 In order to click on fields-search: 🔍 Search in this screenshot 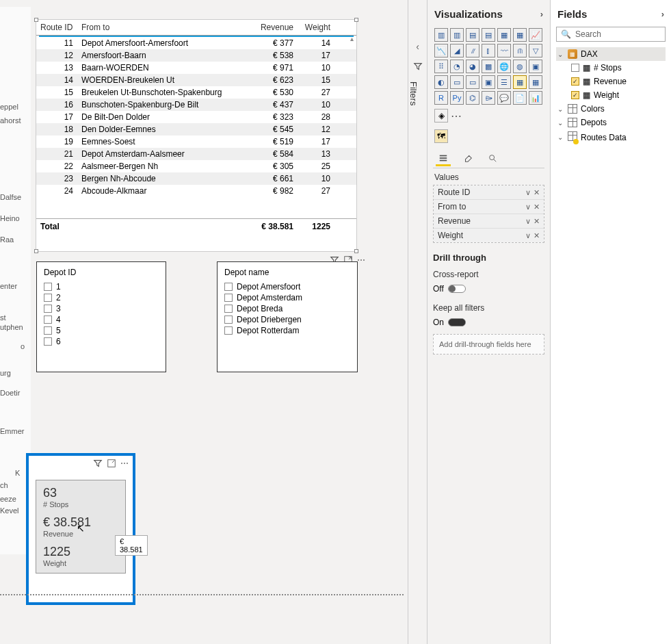, I will do `click(611, 34)`.